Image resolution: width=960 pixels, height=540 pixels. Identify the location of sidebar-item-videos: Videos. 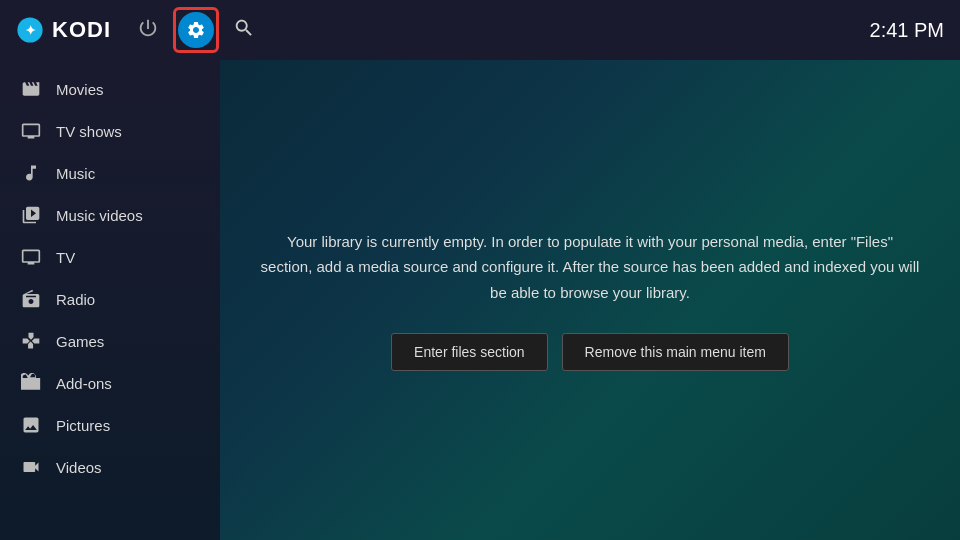
(110, 467).